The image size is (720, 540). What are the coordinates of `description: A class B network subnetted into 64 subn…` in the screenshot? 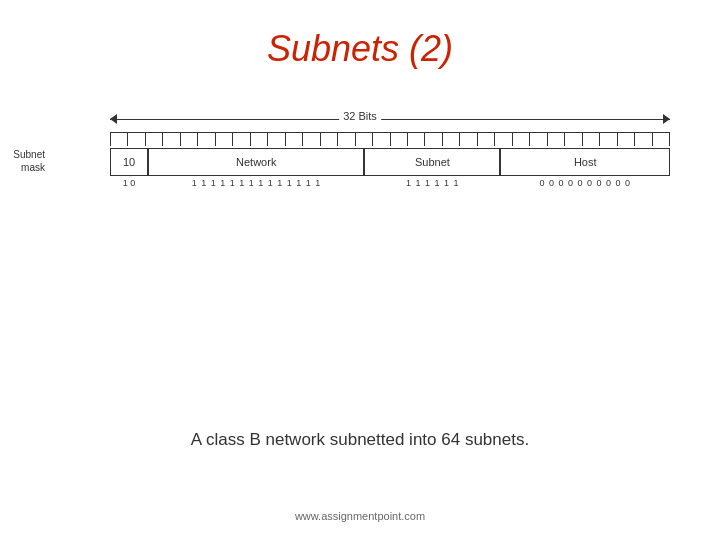 It's located at (360, 440).